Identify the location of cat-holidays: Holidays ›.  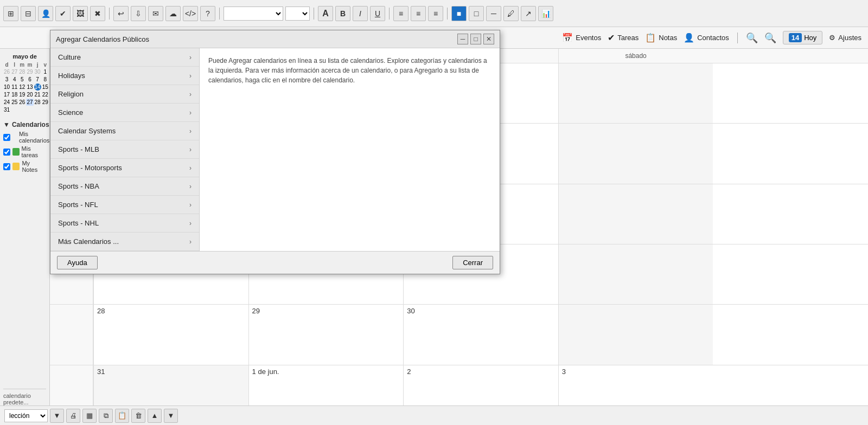
(125, 76).